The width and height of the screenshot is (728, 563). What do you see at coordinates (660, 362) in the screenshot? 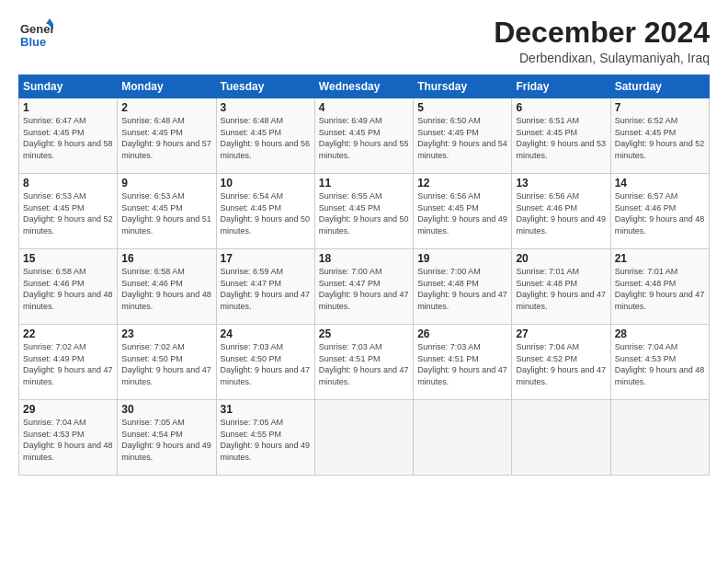
I see `calendar-cell: 28Sunrise: 7:04 AMSunset: 4:53 PMDayligh…` at bounding box center [660, 362].